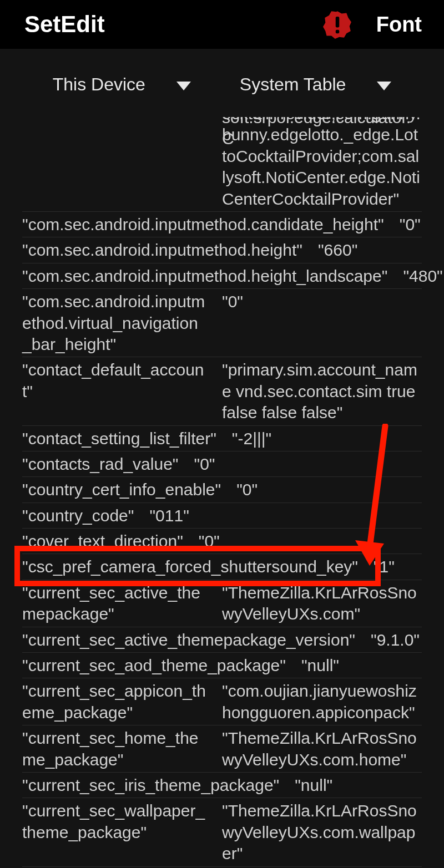  What do you see at coordinates (85, 516) in the screenshot?
I see `row-key: "country_code"` at bounding box center [85, 516].